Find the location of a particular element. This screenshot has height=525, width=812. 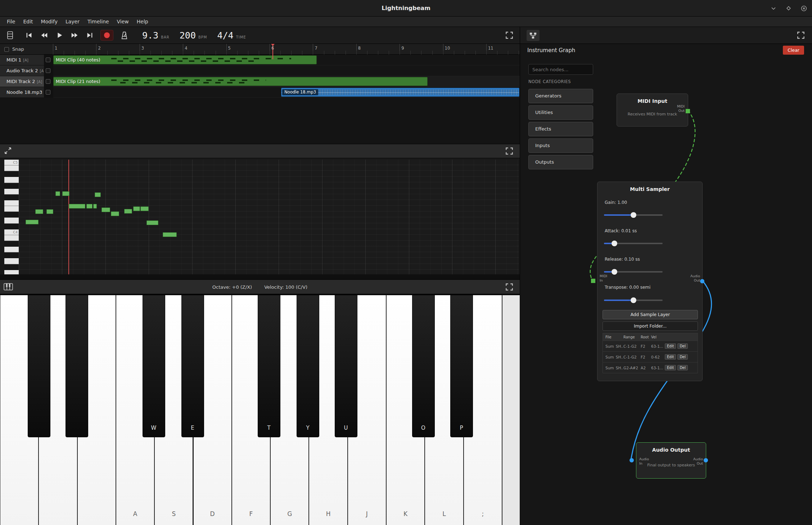

release-slider is located at coordinates (633, 272).